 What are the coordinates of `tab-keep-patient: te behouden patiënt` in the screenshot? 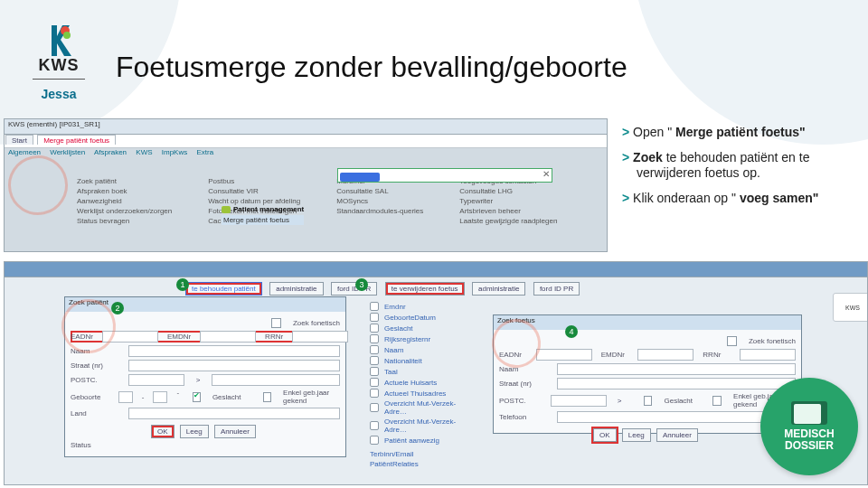 It's located at (224, 289).